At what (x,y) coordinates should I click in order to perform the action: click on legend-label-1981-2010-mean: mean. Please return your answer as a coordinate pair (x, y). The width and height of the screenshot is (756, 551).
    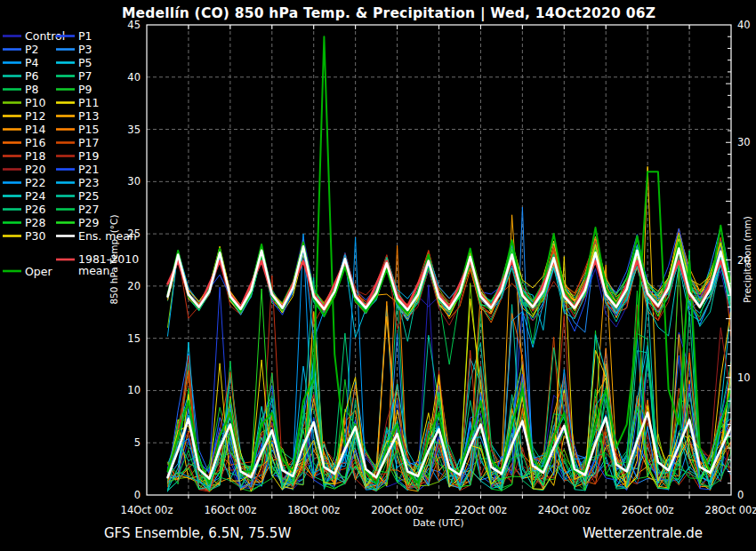
    Looking at the image, I should click on (94, 270).